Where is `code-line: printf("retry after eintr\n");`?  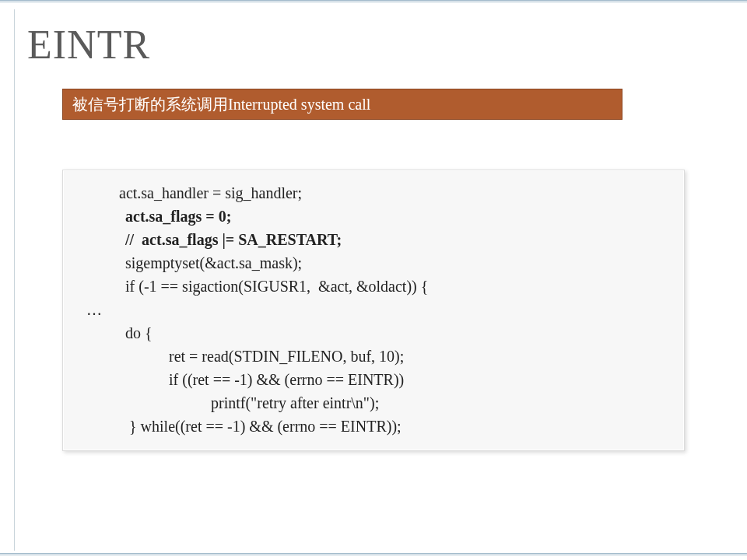
code-line: printf("retry after eintr\n"); is located at coordinates (374, 403).